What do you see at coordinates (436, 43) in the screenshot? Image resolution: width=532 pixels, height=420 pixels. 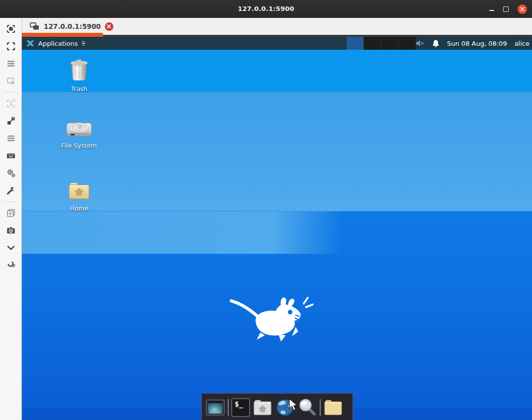 I see `notification-bell-icon` at bounding box center [436, 43].